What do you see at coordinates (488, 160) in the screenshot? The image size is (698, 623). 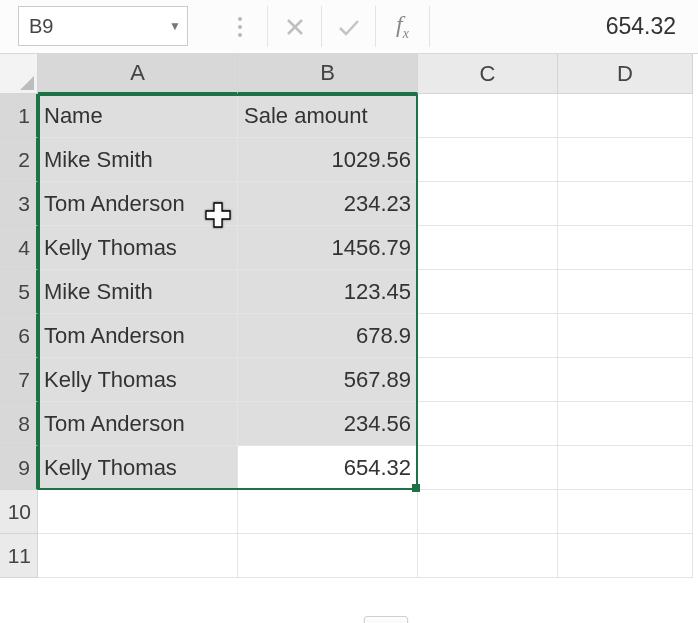 I see `cell-C2` at bounding box center [488, 160].